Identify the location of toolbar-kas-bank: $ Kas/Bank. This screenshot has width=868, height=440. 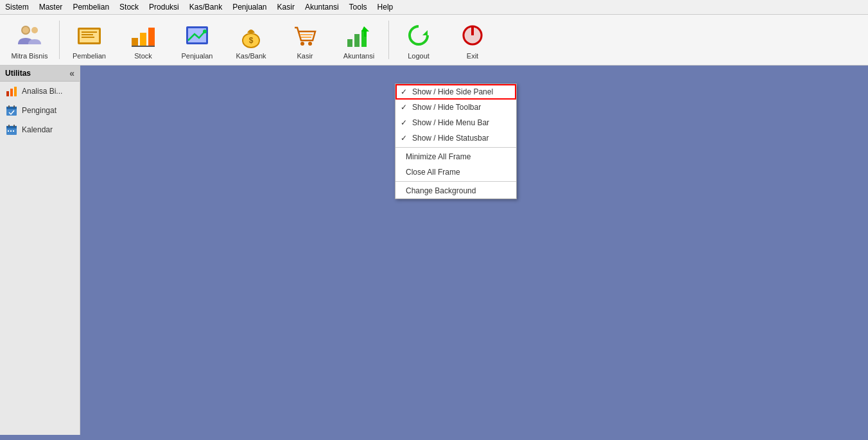
(251, 40).